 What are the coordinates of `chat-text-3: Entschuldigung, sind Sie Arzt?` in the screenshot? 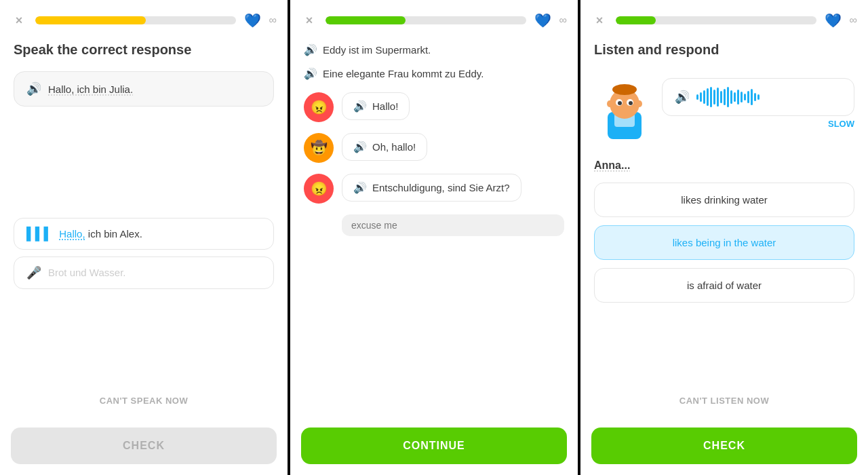 It's located at (441, 187).